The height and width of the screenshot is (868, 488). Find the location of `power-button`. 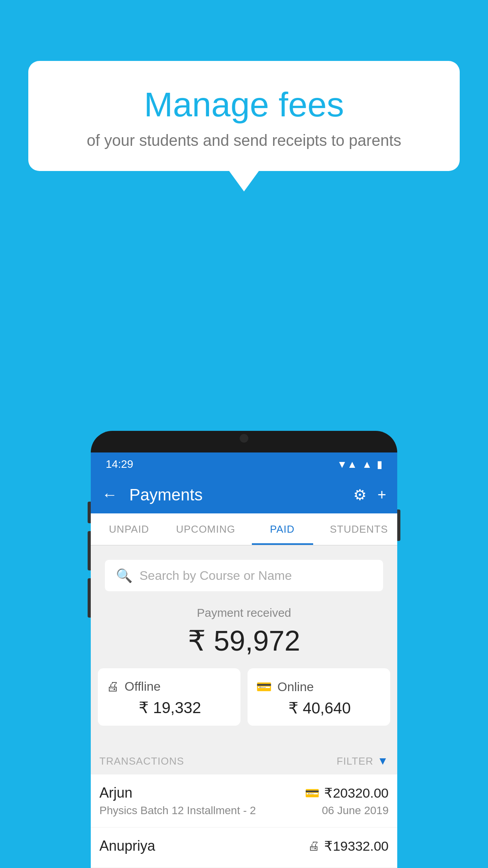

power-button is located at coordinates (399, 525).